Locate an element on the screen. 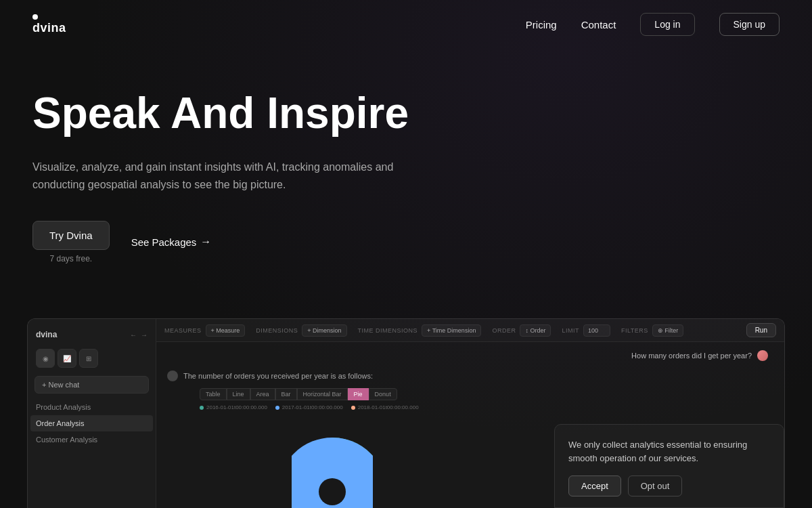  try-dvina-button: Try Dvina is located at coordinates (71, 236).